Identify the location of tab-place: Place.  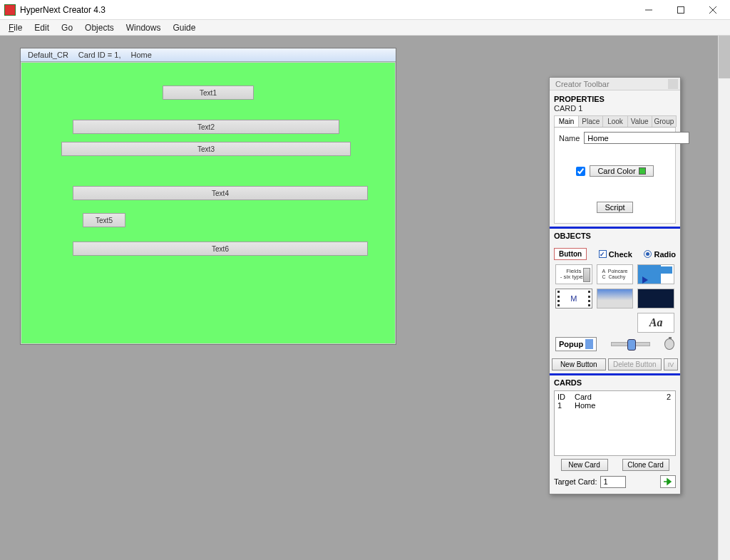
(590, 121).